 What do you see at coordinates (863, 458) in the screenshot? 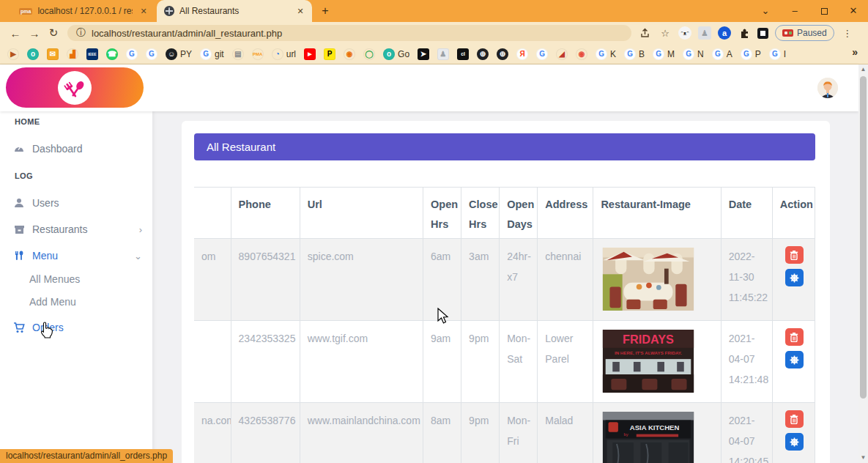
I see `scroll-down-icon: ▼` at bounding box center [863, 458].